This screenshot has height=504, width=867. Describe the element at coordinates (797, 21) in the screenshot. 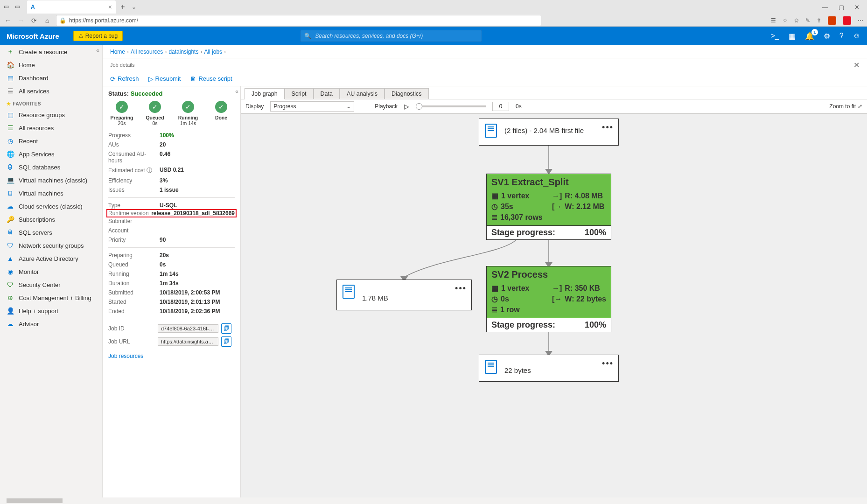

I see `favorites-bar-icon: ✩` at that location.